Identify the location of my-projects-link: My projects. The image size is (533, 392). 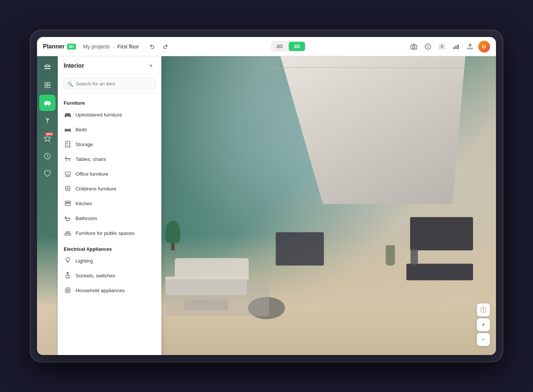
(97, 47).